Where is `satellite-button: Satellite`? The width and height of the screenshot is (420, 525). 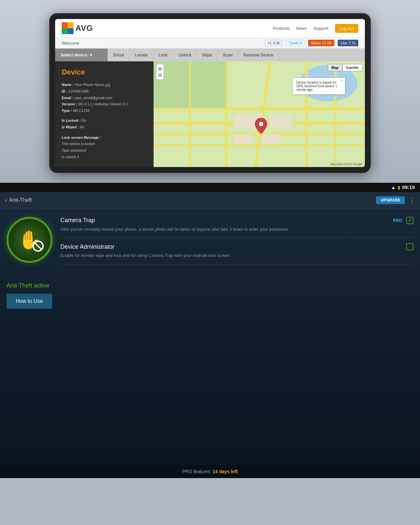
satellite-button: Satellite is located at coordinates (352, 68).